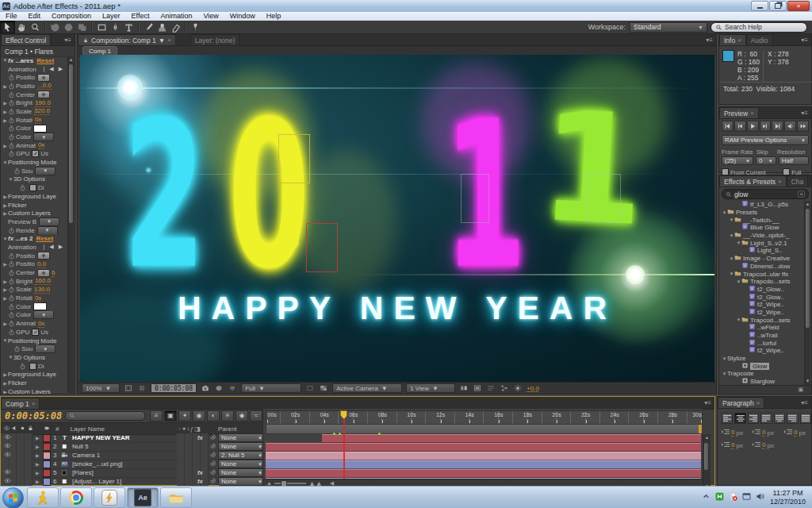 The height and width of the screenshot is (508, 812). I want to click on menu-effect: Effect, so click(141, 16).